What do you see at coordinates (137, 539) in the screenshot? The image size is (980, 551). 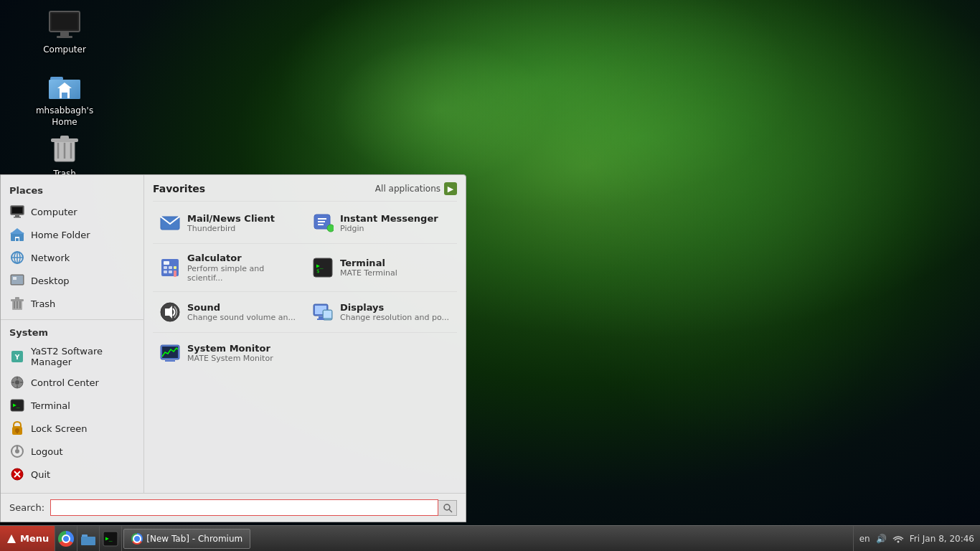 I see `window-chromium-icon` at bounding box center [137, 539].